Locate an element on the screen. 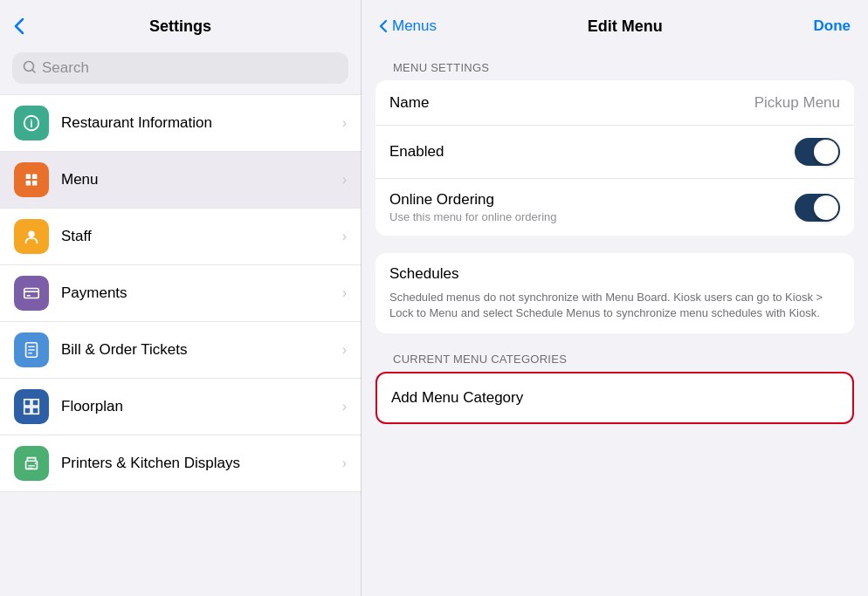 The height and width of the screenshot is (596, 868). search-icon is located at coordinates (30, 68).